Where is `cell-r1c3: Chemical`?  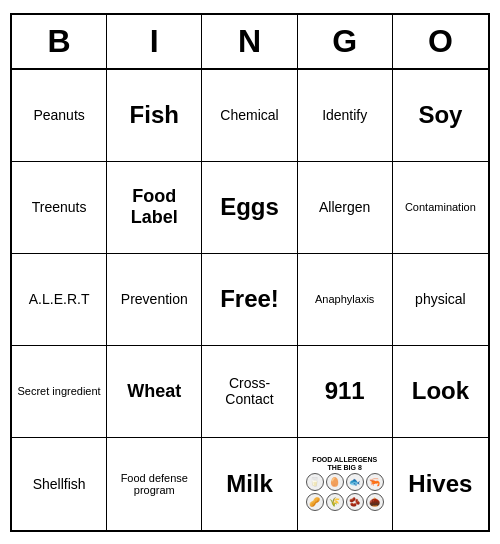
cell-r1c3: Chemical is located at coordinates (250, 116).